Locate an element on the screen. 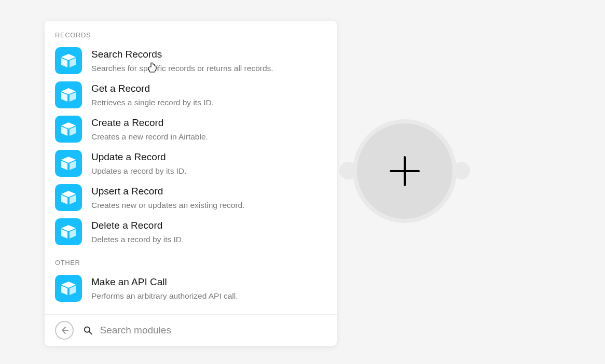 The height and width of the screenshot is (364, 605). module-desc: Searches for specific records or returns… is located at coordinates (183, 68).